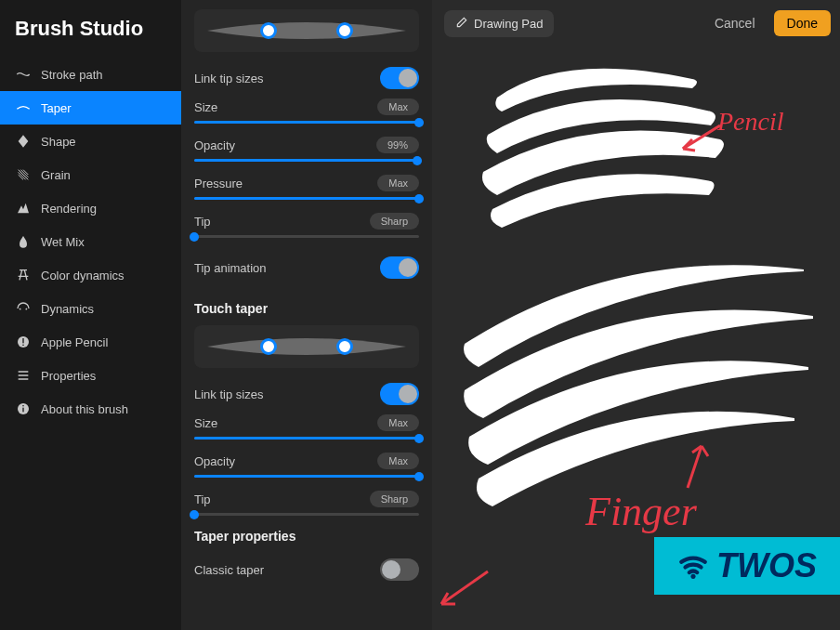 Image resolution: width=840 pixels, height=630 pixels. What do you see at coordinates (307, 427) in the screenshot?
I see `slider-size-touch: SizeMax` at bounding box center [307, 427].